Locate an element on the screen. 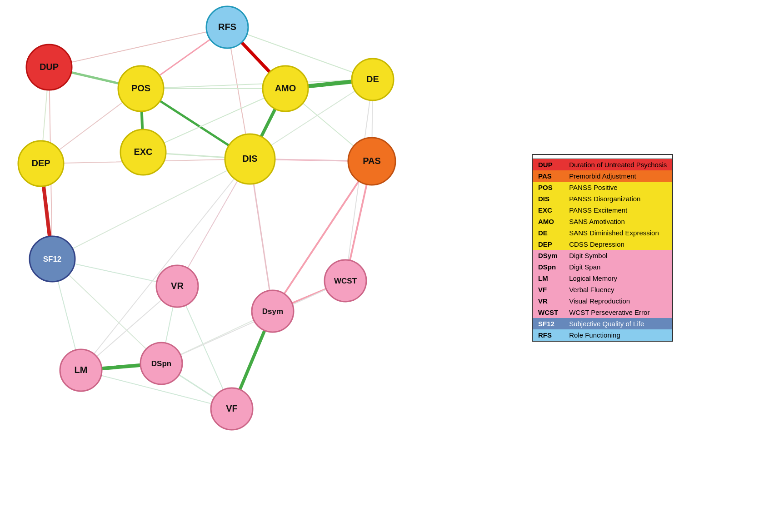 The image size is (784, 532). legend-row: SF12Subjective Quality of Life is located at coordinates (603, 323).